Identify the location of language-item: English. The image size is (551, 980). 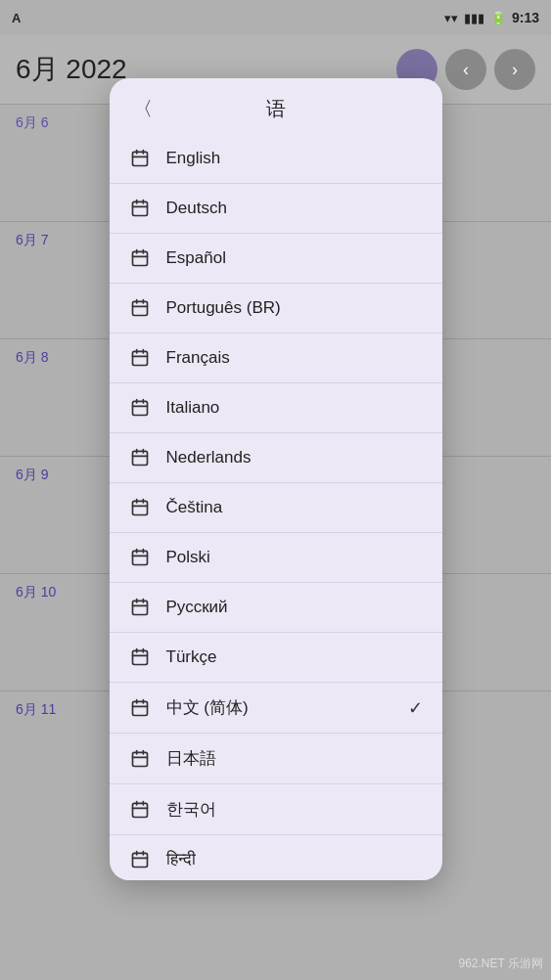
(276, 158).